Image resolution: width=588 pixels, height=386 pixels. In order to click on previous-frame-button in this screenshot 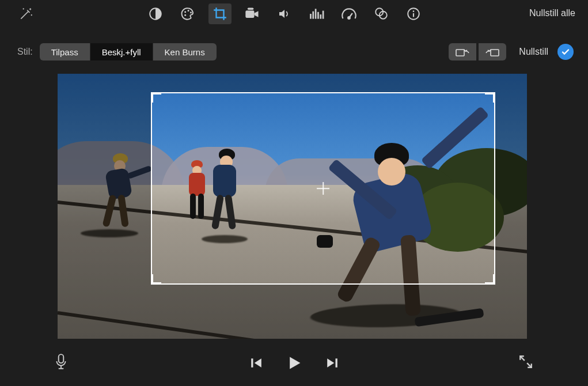, I will do `click(256, 363)`.